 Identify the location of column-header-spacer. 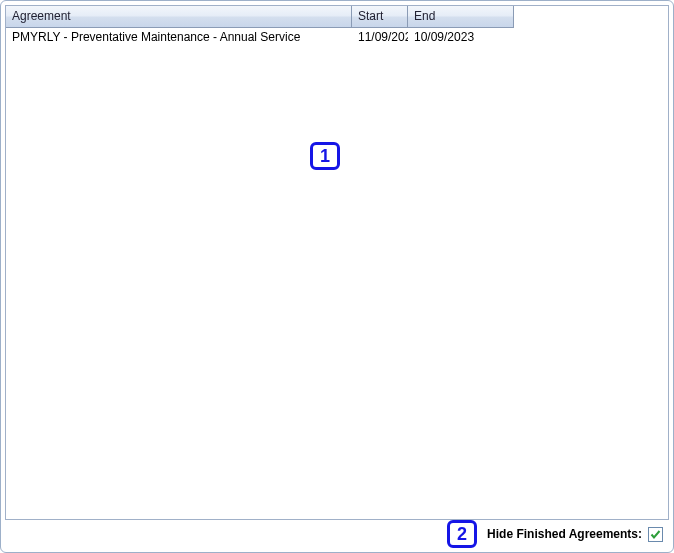
(591, 17).